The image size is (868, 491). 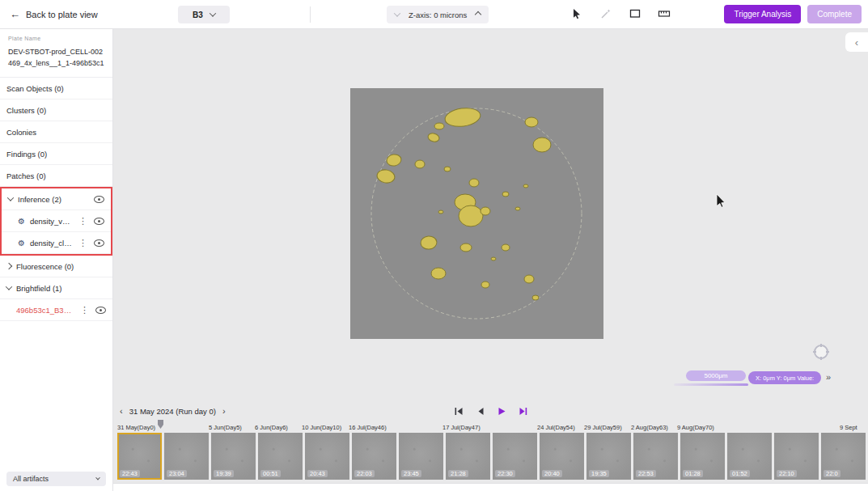 I want to click on frame-timestamp: 01:28, so click(x=692, y=474).